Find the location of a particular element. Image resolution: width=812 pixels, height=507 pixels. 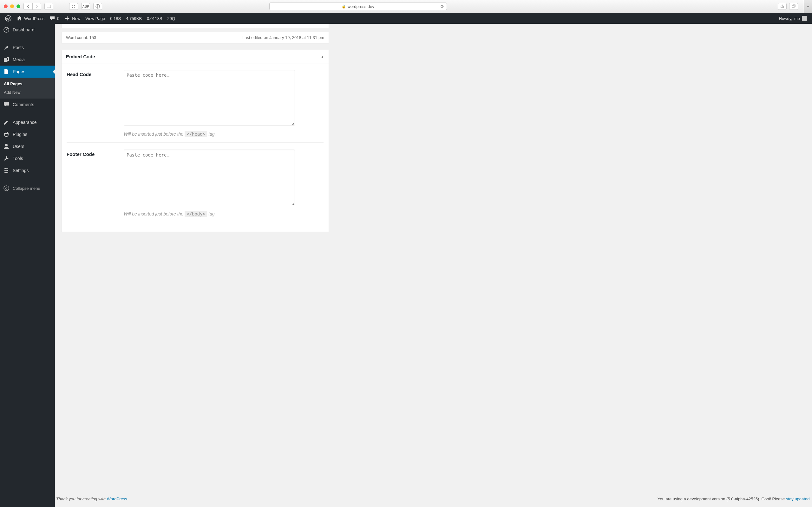

sidebar-item-plugins: Plugins is located at coordinates (28, 134).